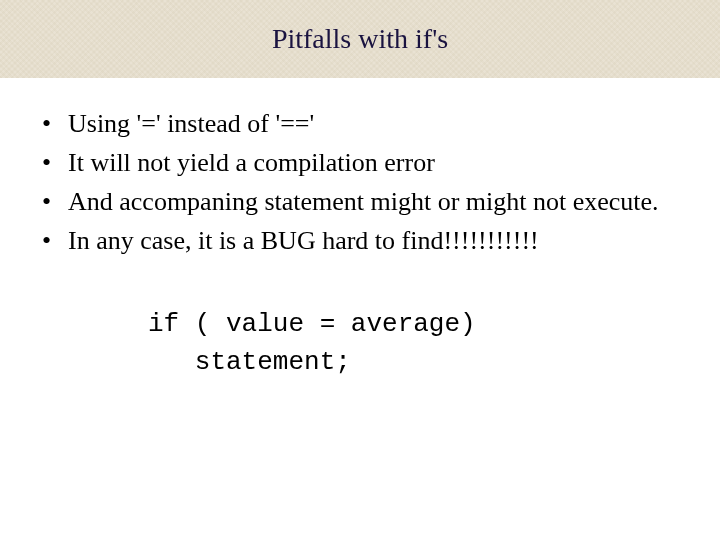 Image resolution: width=720 pixels, height=540 pixels. I want to click on code-line: if ( value = average), so click(312, 324).